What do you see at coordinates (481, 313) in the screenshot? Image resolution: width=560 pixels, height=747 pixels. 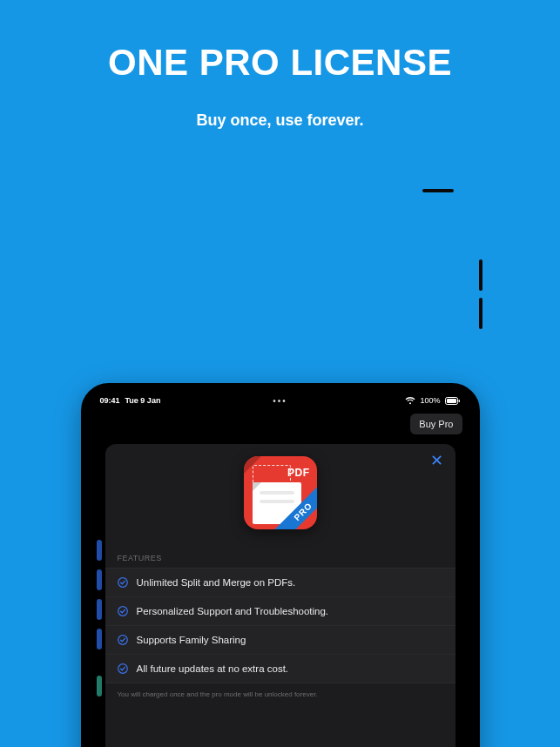 I see `device-volume-down` at bounding box center [481, 313].